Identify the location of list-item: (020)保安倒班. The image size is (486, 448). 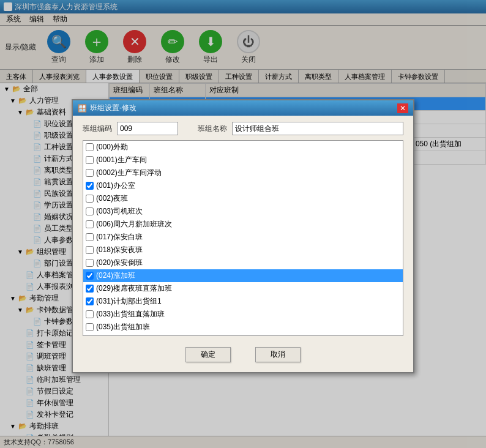
(243, 263).